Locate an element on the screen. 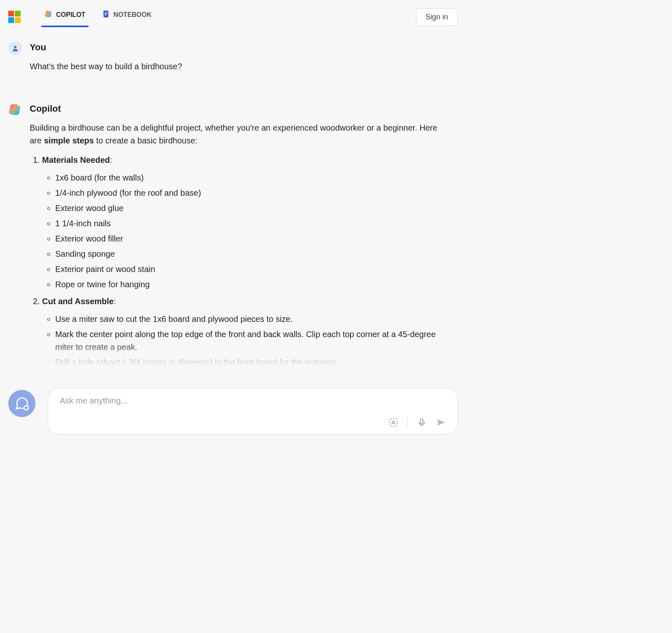 The width and height of the screenshot is (672, 633). user-message: You What's the best way to build a birdh… is located at coordinates (229, 57).